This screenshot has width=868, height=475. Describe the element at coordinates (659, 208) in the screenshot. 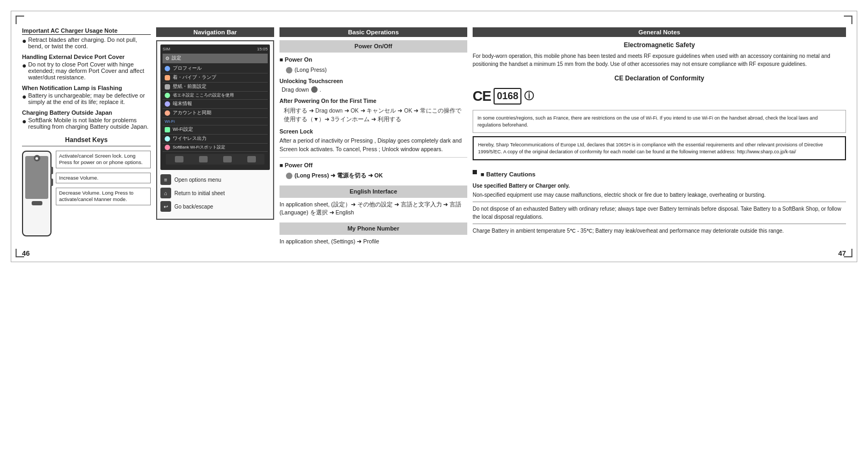

I see `battery-cautions-content: Use specified Battery or Charger only. N…` at that location.